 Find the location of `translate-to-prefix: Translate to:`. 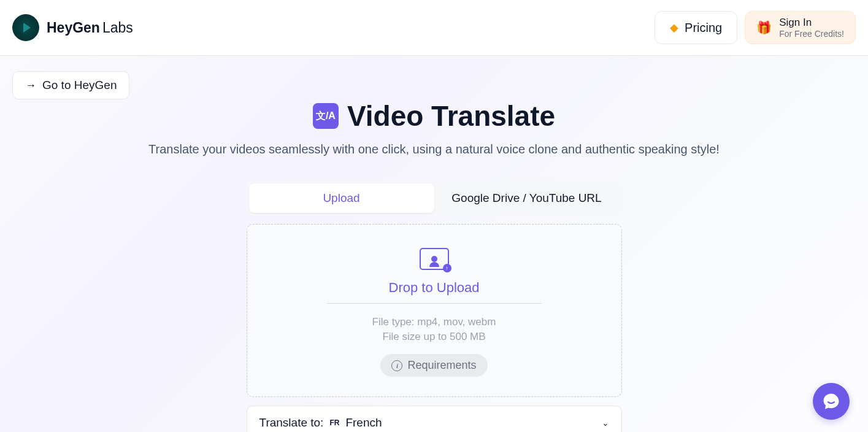

translate-to-prefix: Translate to: is located at coordinates (292, 423).